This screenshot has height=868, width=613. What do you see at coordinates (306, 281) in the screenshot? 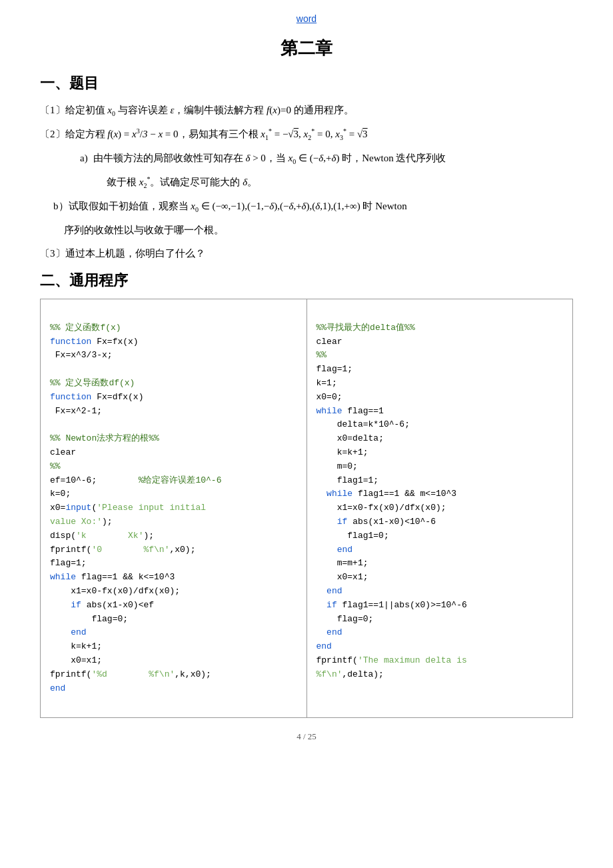
I see `section2-title: 二、通用程序` at bounding box center [306, 281].